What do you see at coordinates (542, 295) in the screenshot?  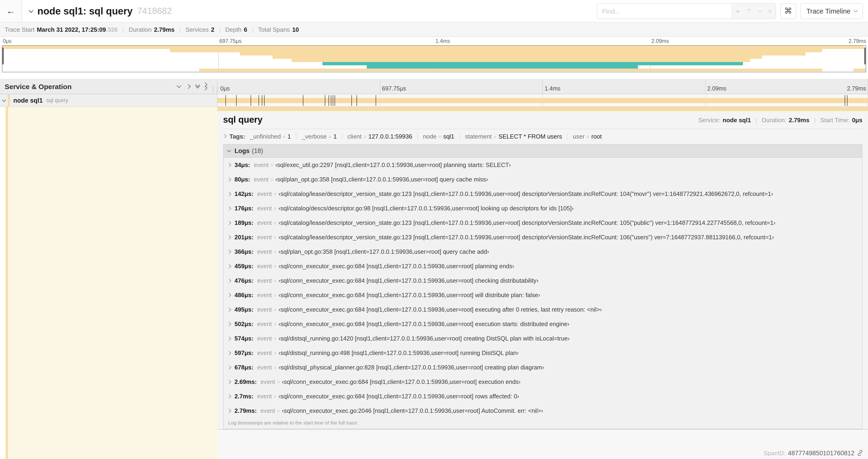 I see `log-row: 486μs:event=‹sql/conn_executor_exec.go:6…` at bounding box center [542, 295].